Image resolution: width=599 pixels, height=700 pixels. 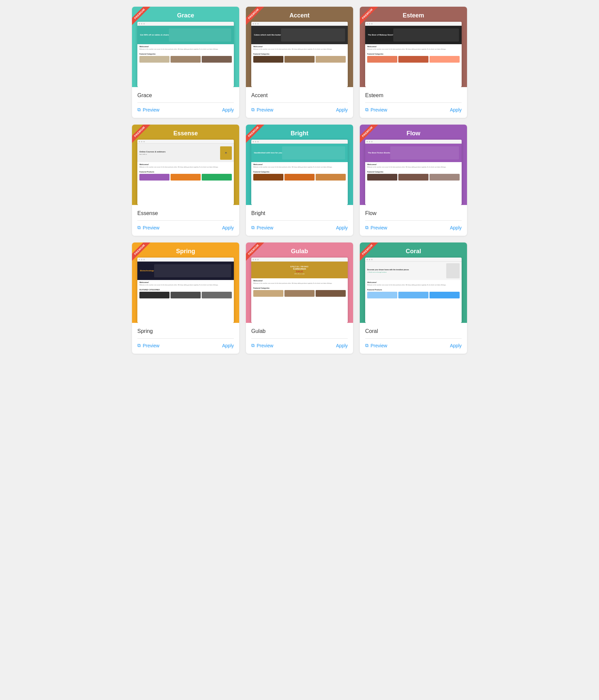 What do you see at coordinates (186, 214) in the screenshot?
I see `theme-name-essense: Essense` at bounding box center [186, 214].